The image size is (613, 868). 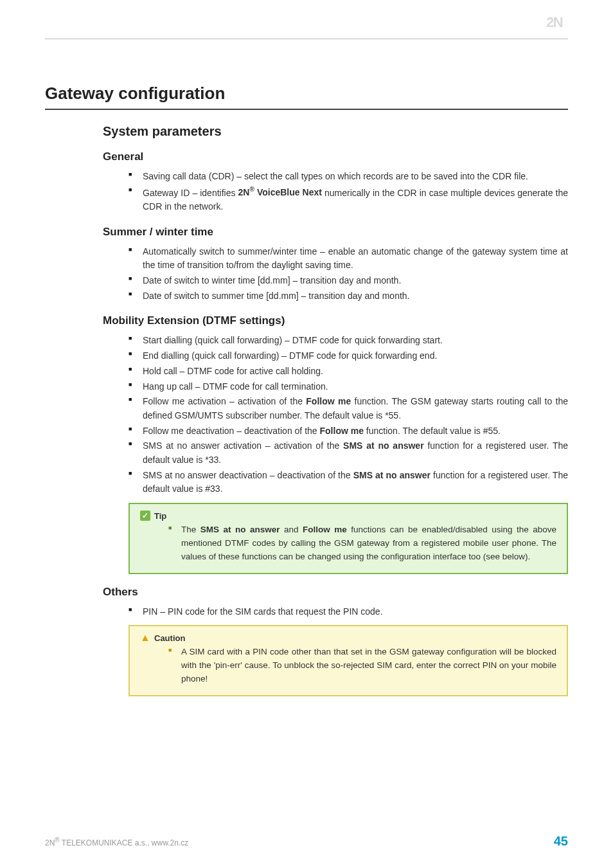 I want to click on list-item: Hold call – DTMF code for active call ho…, so click(x=348, y=372).